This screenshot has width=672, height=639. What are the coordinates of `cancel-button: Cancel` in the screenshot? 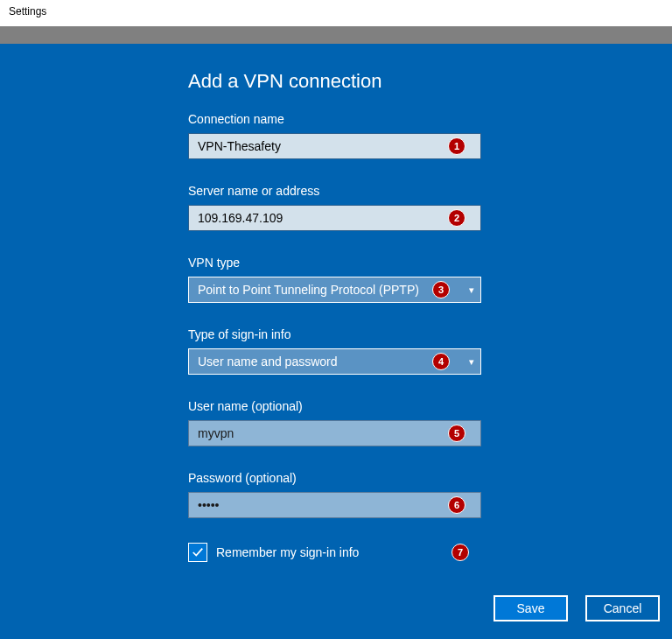 It's located at (623, 608).